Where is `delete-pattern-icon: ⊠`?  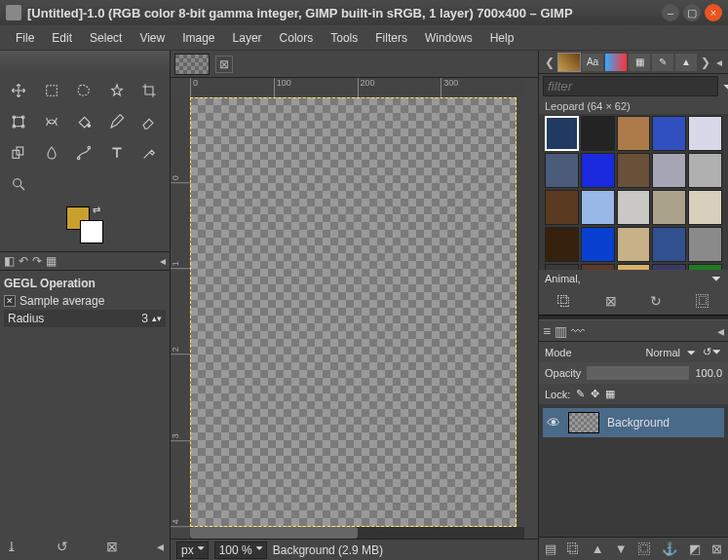 delete-pattern-icon: ⊠ is located at coordinates (611, 301).